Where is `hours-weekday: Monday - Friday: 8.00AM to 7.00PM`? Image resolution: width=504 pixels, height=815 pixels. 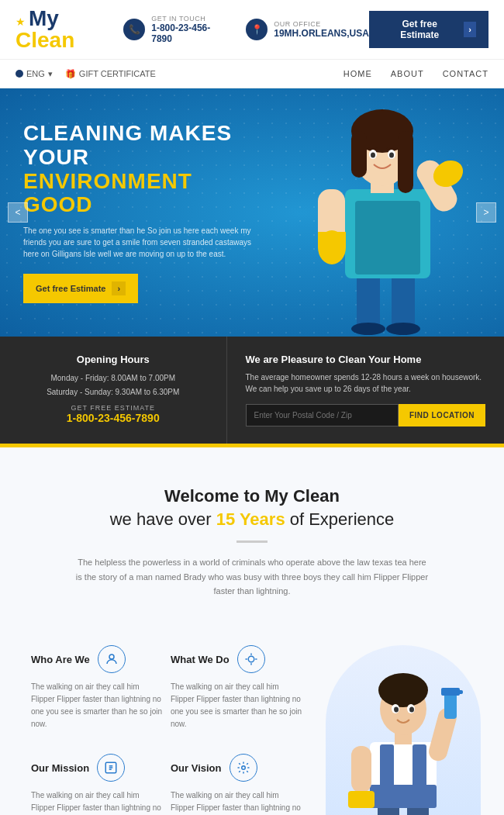 hours-weekday: Monday - Friday: 8.00AM to 7.00PM is located at coordinates (113, 378).